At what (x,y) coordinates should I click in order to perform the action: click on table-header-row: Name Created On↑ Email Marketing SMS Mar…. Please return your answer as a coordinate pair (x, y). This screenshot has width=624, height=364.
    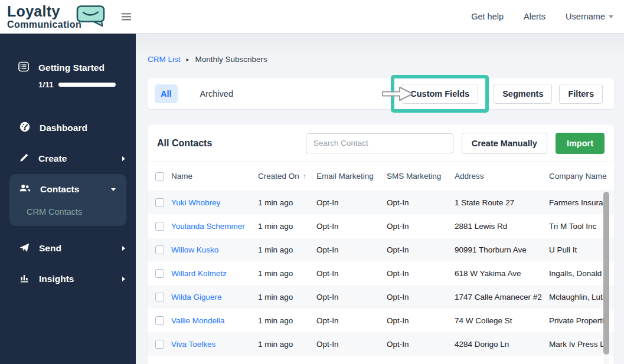
    Looking at the image, I should click on (381, 176).